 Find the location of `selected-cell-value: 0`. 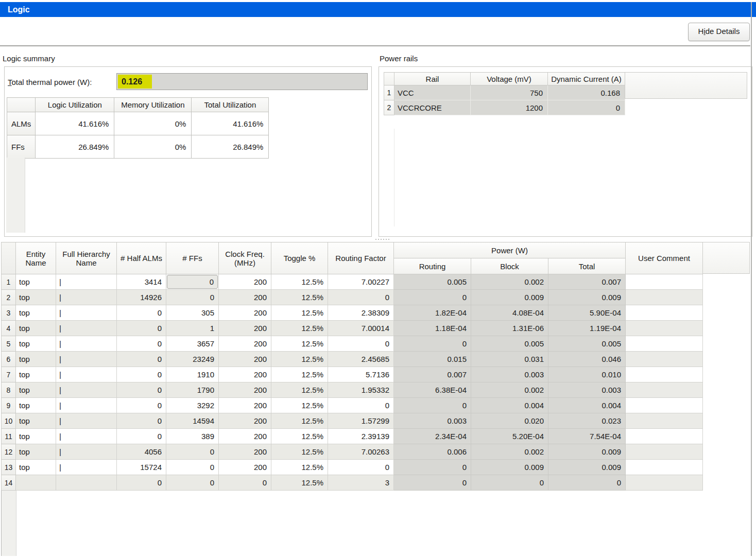

selected-cell-value: 0 is located at coordinates (193, 282).